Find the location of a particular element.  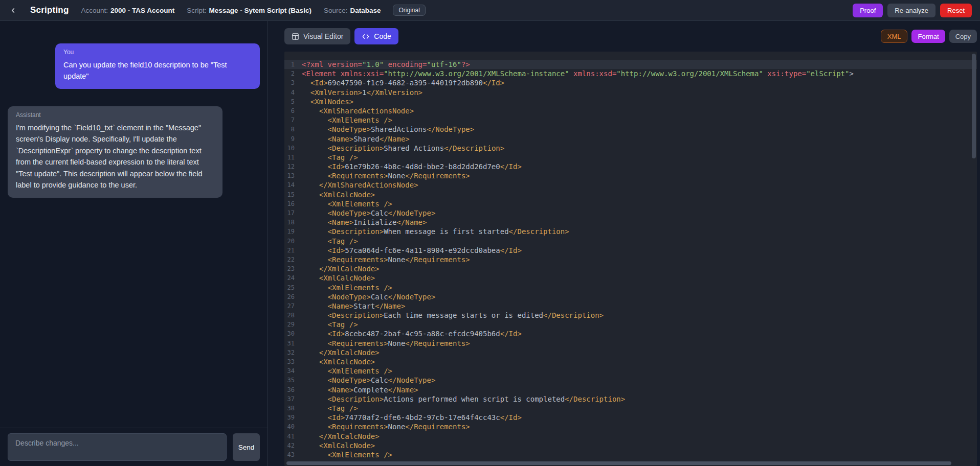

code-line: 27 <Name>Start</Name> is located at coordinates (631, 306).